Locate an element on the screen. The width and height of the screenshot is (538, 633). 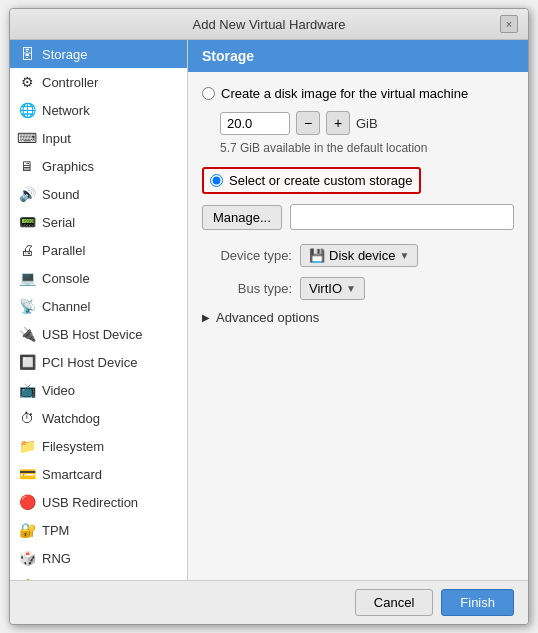
size-input is located at coordinates (255, 124).